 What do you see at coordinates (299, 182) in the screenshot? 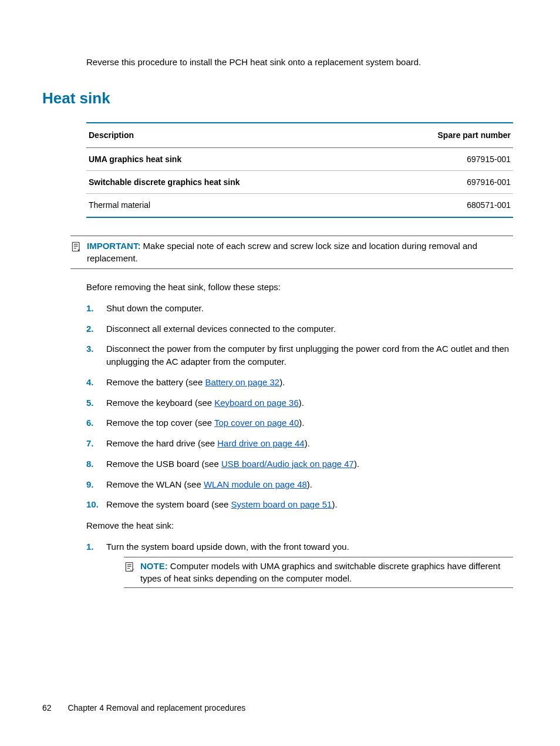
I see `table-row: Switchable discrete graphics heat sink69…` at bounding box center [299, 182].